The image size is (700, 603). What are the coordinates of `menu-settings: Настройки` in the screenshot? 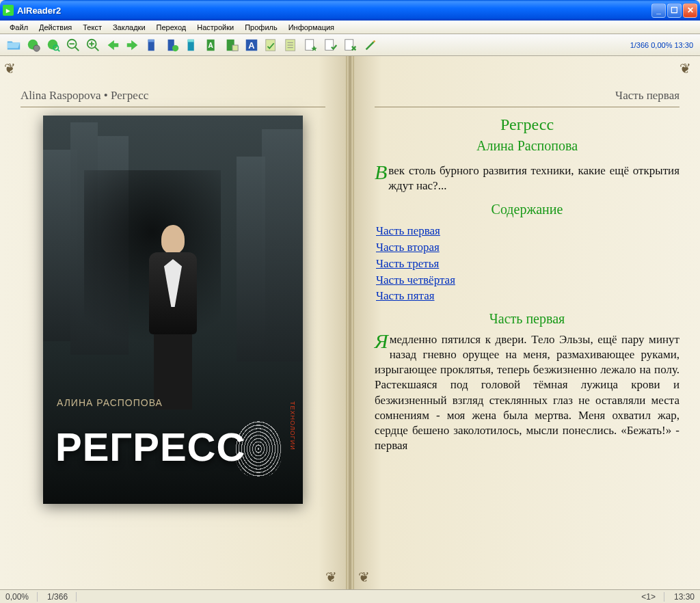 It's located at (215, 27).